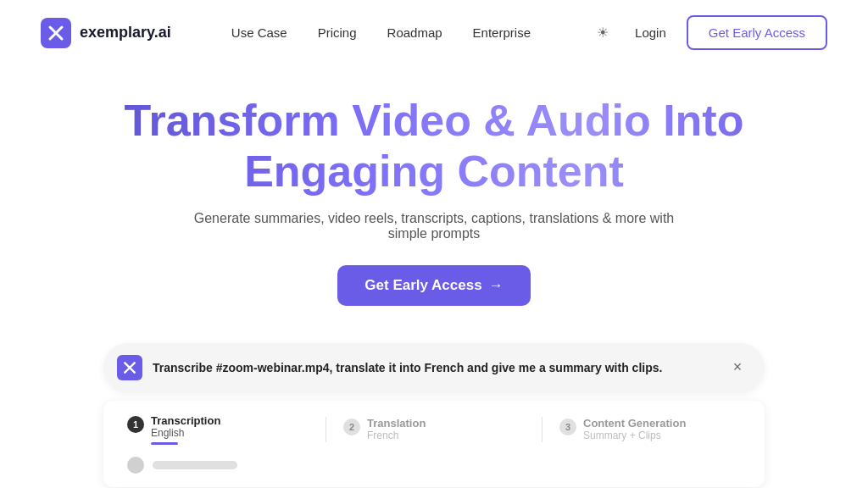 The height and width of the screenshot is (488, 868). What do you see at coordinates (125, 32) in the screenshot?
I see `logo-name: exemplary.ai` at bounding box center [125, 32].